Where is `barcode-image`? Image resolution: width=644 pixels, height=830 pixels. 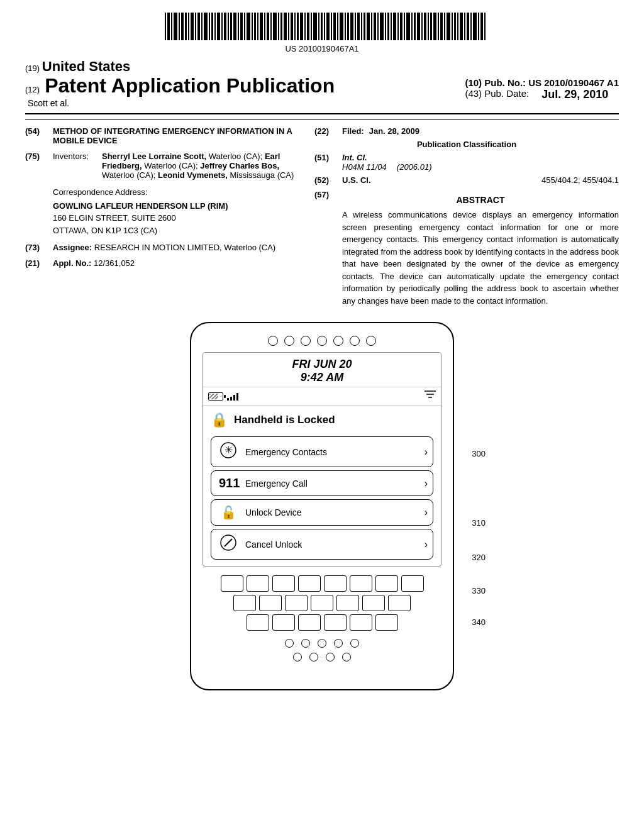
barcode-image is located at coordinates (322, 26).